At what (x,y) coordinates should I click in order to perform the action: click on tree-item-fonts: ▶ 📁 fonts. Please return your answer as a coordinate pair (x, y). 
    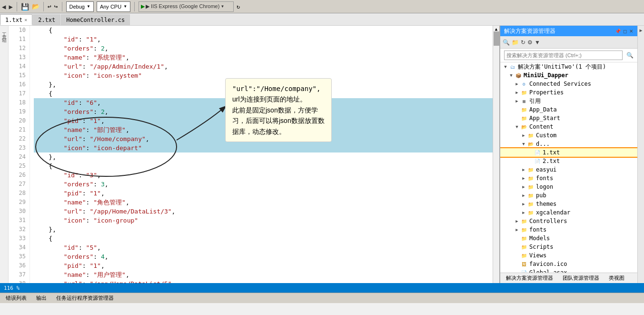
    Looking at the image, I should click on (569, 178).